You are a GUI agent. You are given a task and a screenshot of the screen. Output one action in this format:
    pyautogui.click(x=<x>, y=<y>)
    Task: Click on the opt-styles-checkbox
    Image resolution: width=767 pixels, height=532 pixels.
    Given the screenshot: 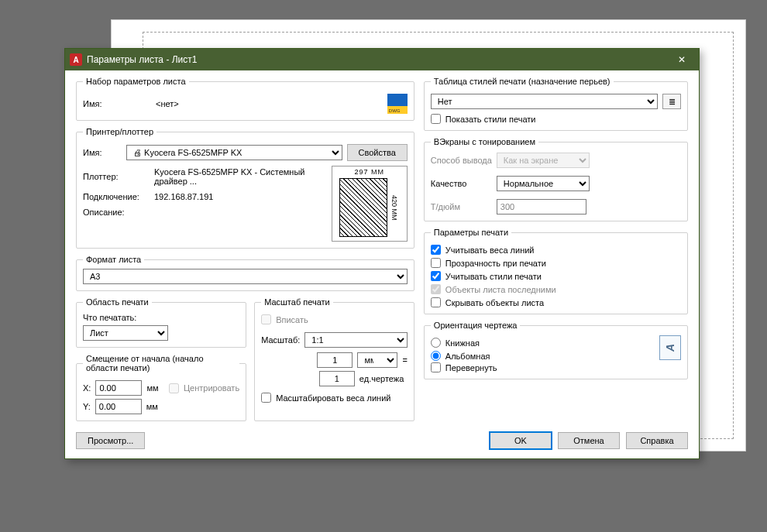 What is the action you would take?
    pyautogui.click(x=435, y=276)
    